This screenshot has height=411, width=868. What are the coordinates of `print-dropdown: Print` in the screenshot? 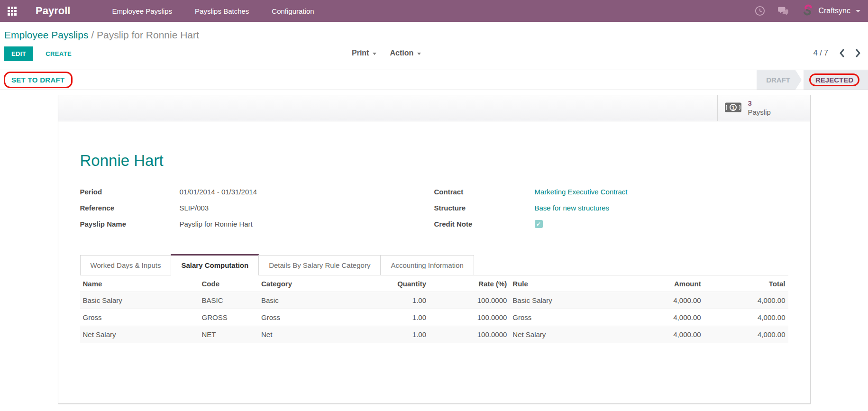 It's located at (364, 53).